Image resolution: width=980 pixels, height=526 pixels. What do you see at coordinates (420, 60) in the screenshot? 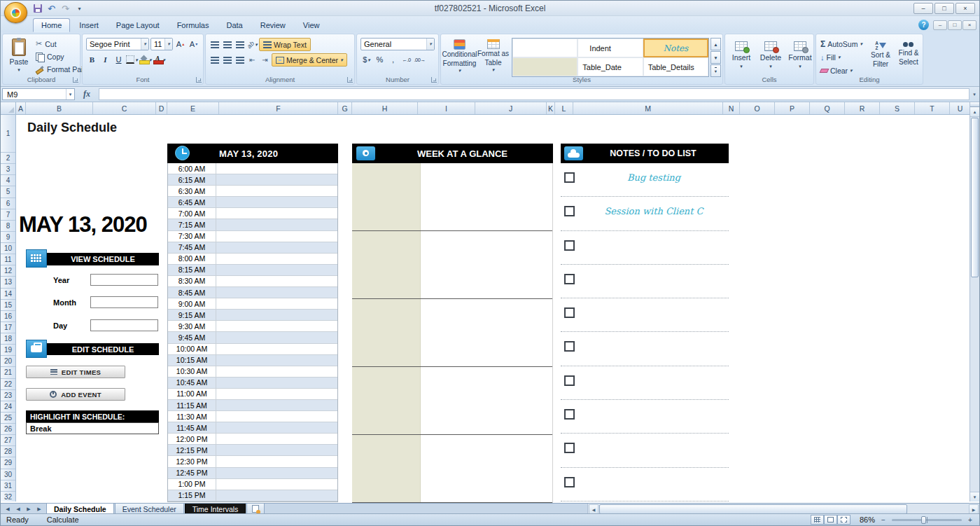
I see `decrease-decimal-button: .00→` at bounding box center [420, 60].